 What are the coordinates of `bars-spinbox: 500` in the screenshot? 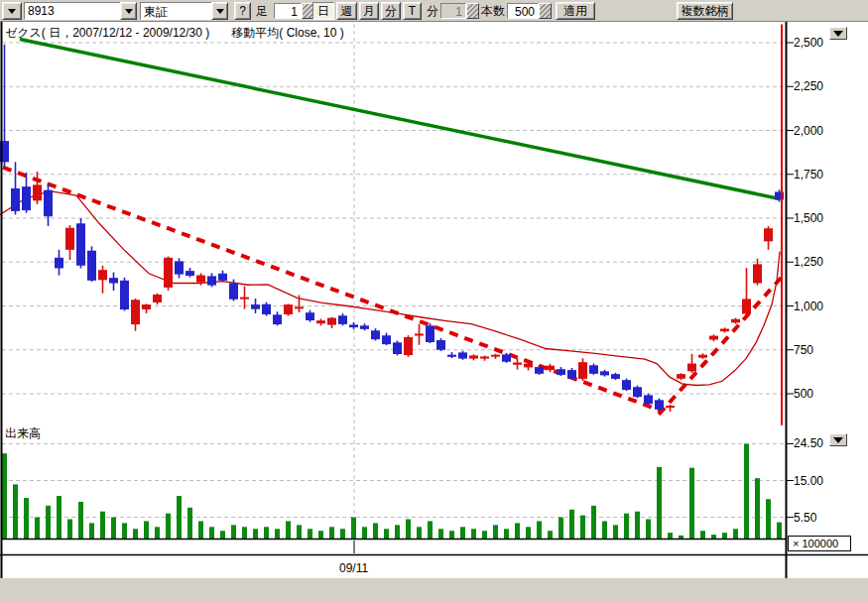 It's located at (530, 11).